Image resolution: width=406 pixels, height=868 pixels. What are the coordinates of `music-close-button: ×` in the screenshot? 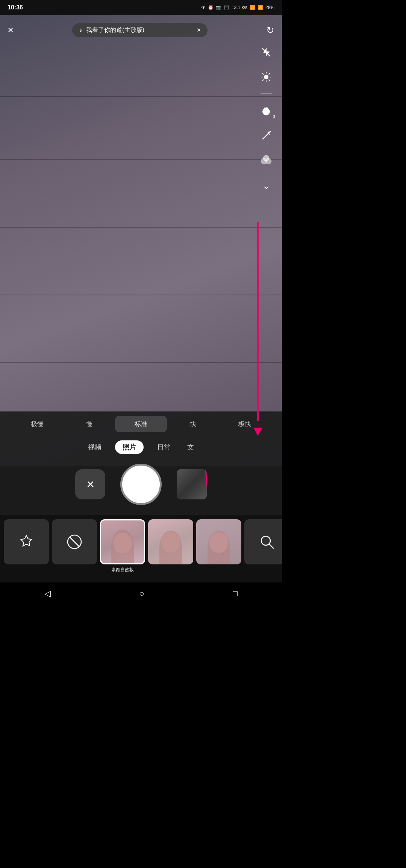 It's located at (199, 30).